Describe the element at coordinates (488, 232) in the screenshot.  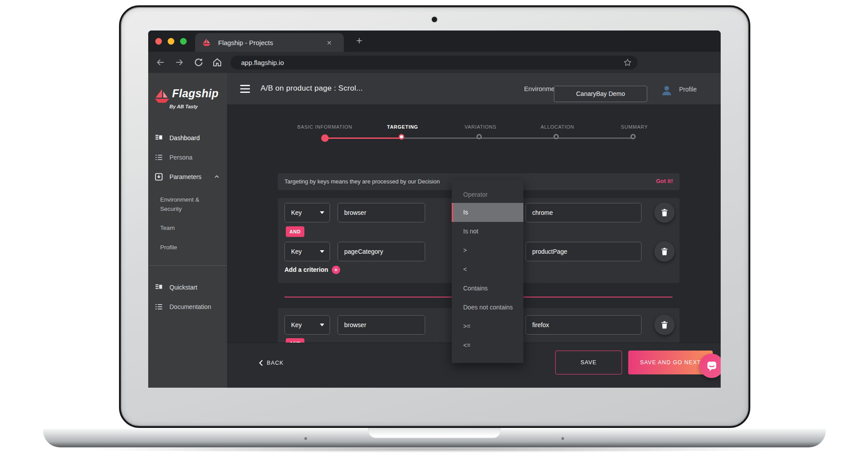
I see `operator-option-is-not: Is not` at that location.